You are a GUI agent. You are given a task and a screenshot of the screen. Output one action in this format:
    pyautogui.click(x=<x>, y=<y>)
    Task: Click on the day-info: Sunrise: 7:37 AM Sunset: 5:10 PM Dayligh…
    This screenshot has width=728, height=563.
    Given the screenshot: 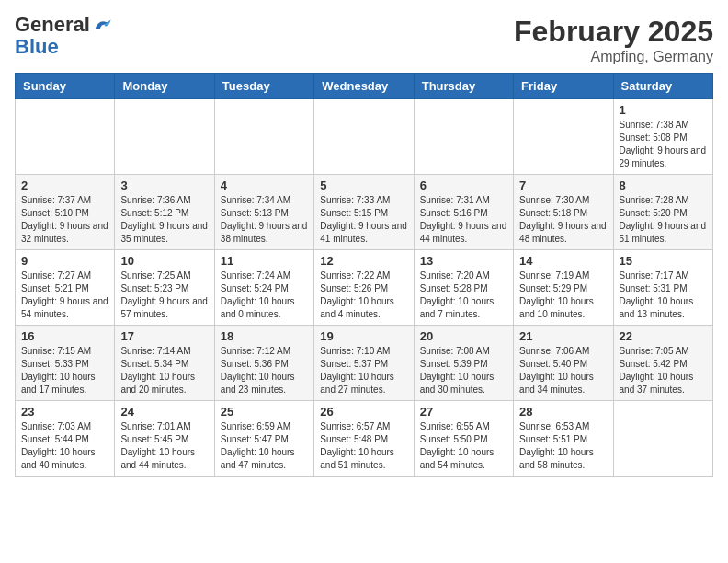 What is the action you would take?
    pyautogui.click(x=64, y=220)
    